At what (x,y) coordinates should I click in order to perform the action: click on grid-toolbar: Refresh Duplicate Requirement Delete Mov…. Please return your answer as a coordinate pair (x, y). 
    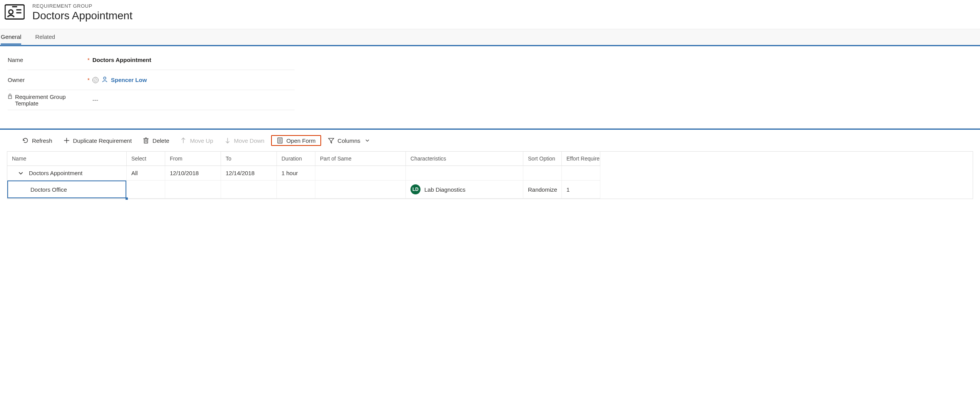
    Looking at the image, I should click on (490, 140).